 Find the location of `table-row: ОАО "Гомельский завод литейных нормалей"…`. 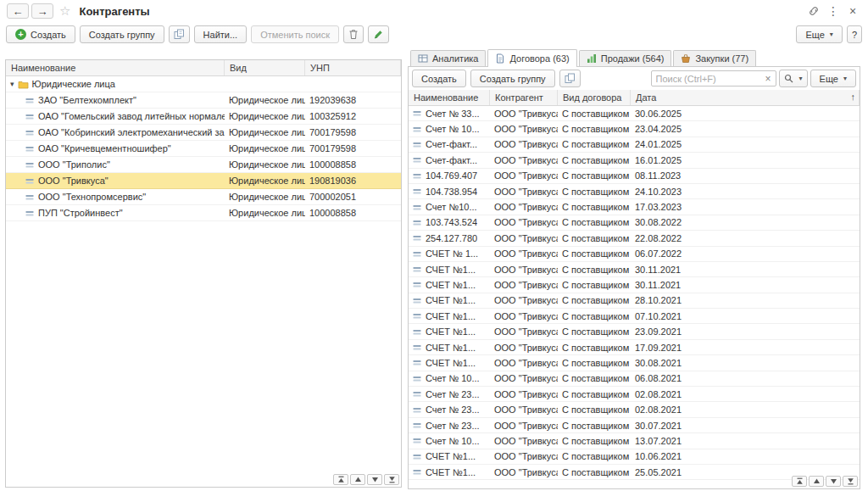

table-row: ОАО "Гомельский завод литейных нормалей"… is located at coordinates (203, 117).